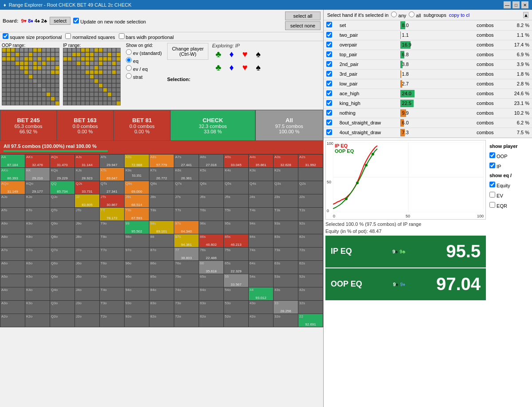 The width and height of the screenshot is (532, 407). What do you see at coordinates (63, 161) in the screenshot?
I see `matrix-cell: AQs31.470` at bounding box center [63, 161].